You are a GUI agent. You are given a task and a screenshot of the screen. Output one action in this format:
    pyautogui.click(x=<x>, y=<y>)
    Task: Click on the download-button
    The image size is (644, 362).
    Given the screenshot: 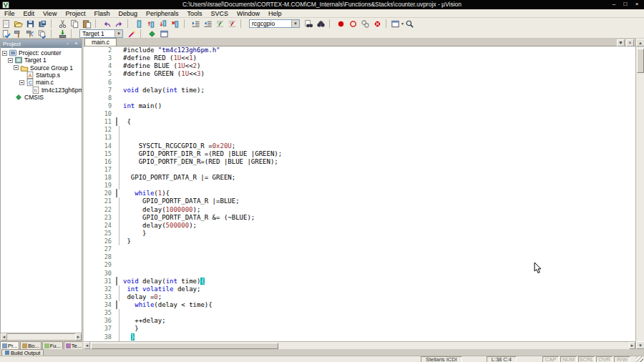 What is the action you would take?
    pyautogui.click(x=63, y=34)
    